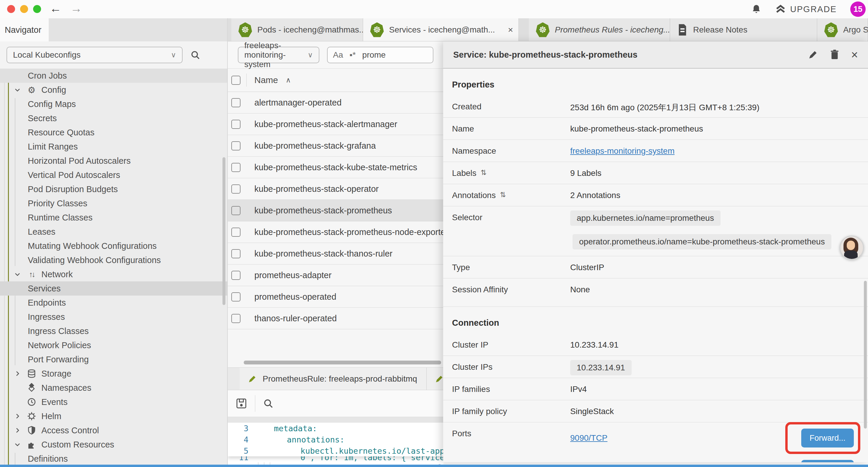 This screenshot has height=467, width=868. Describe the element at coordinates (336, 146) in the screenshot. I see `table-row: kube-prometheus-stack-grafana` at that location.